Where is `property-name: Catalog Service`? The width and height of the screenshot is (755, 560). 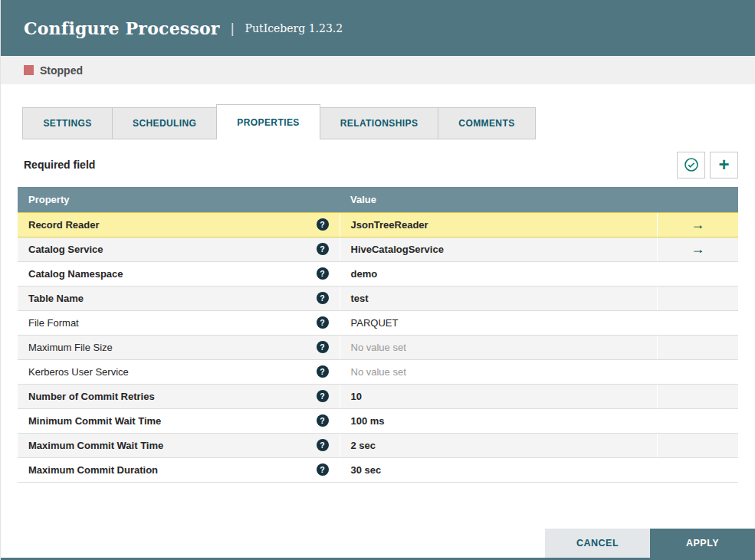
property-name: Catalog Service is located at coordinates (66, 250).